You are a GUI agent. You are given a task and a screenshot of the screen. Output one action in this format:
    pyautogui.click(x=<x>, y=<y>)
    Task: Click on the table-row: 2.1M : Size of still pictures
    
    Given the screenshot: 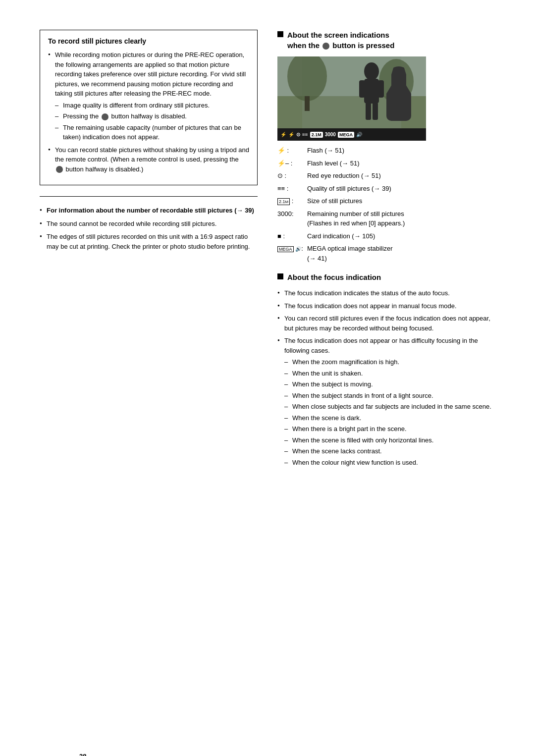 What is the action you would take?
    pyautogui.click(x=386, y=202)
    